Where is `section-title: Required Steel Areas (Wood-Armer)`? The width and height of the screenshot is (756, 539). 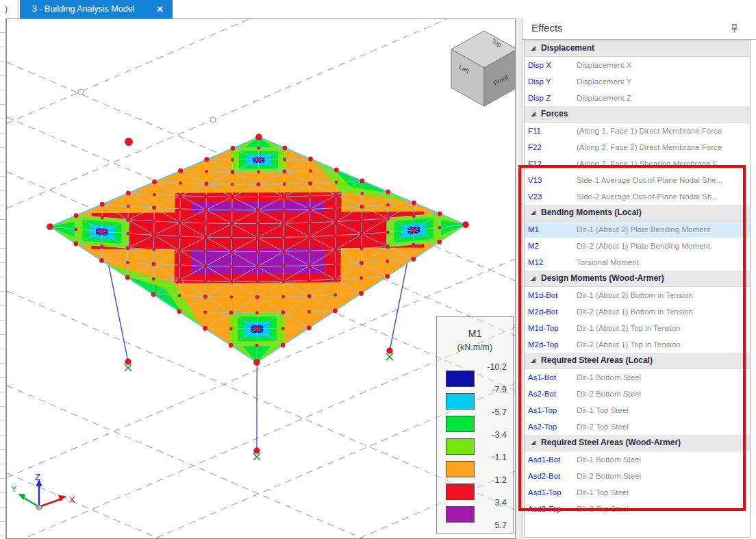
section-title: Required Steel Areas (Wood-Armer) is located at coordinates (611, 442).